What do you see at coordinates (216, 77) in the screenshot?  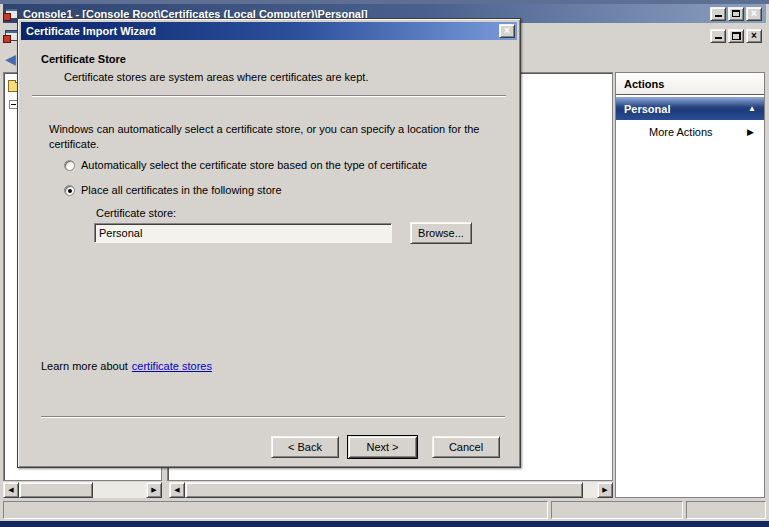 I see `wizard-page-subtitle: Certificate stores are system areas wher…` at bounding box center [216, 77].